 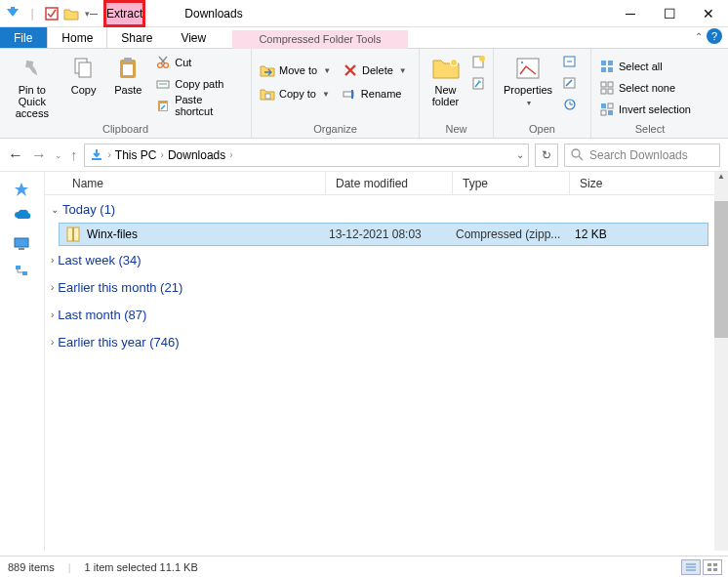 I want to click on easy-access-icon, so click(x=479, y=83).